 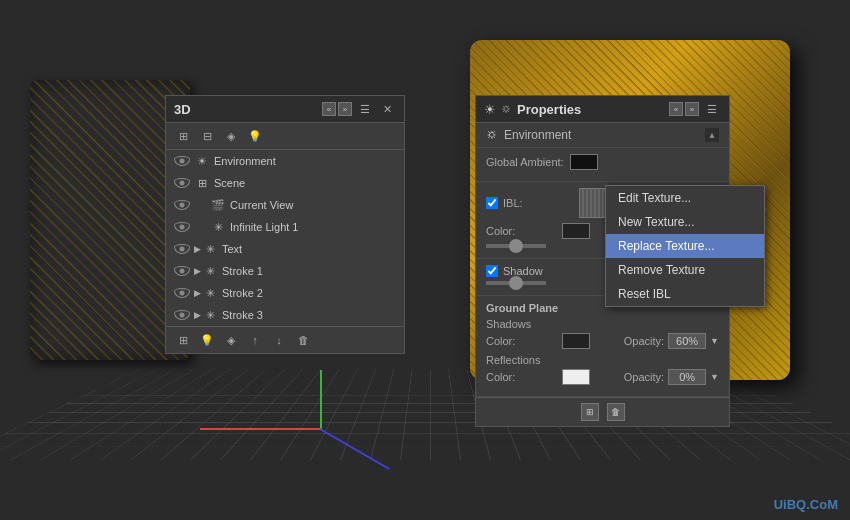 I want to click on scene-label: Scene, so click(x=305, y=183).